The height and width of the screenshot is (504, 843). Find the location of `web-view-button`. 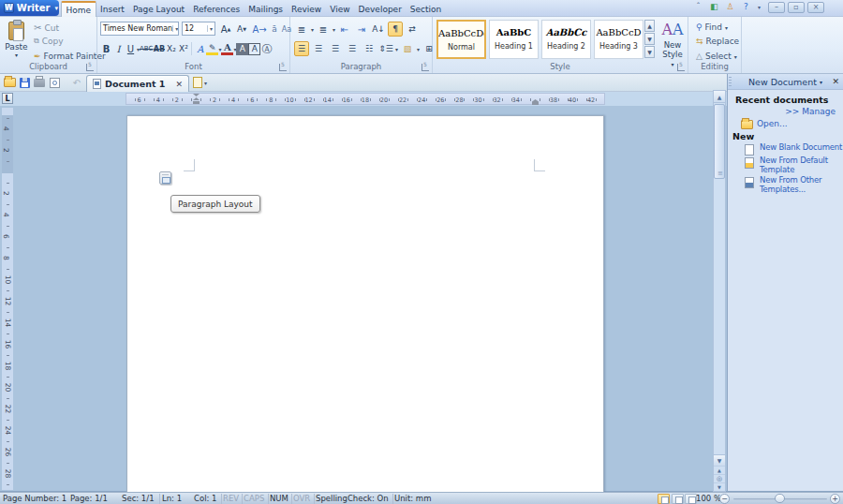

web-view-button is located at coordinates (678, 498).